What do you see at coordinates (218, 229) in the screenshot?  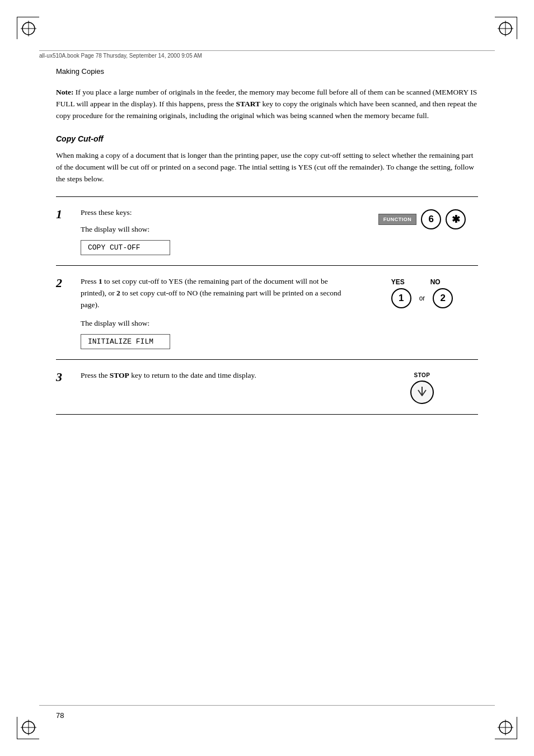 I see `step-1-display-label: The display will show:` at bounding box center [218, 229].